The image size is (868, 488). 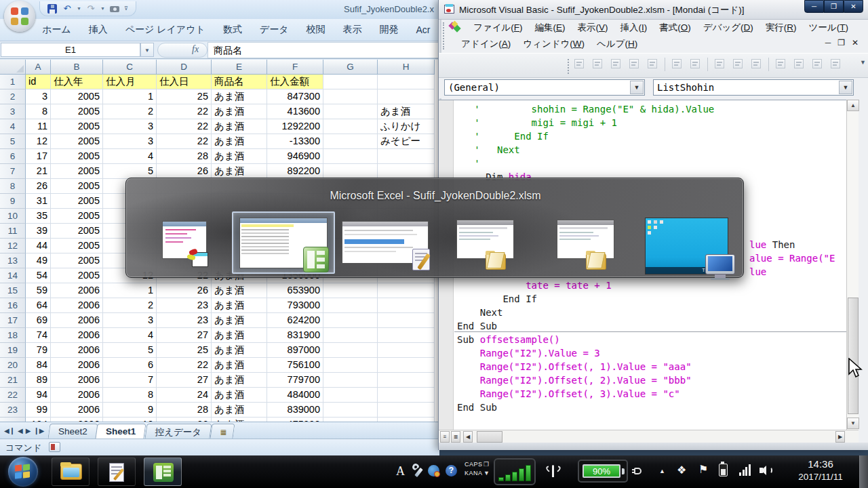 What do you see at coordinates (781, 28) in the screenshot?
I see `vba-menu-7: 実行(R)` at bounding box center [781, 28].